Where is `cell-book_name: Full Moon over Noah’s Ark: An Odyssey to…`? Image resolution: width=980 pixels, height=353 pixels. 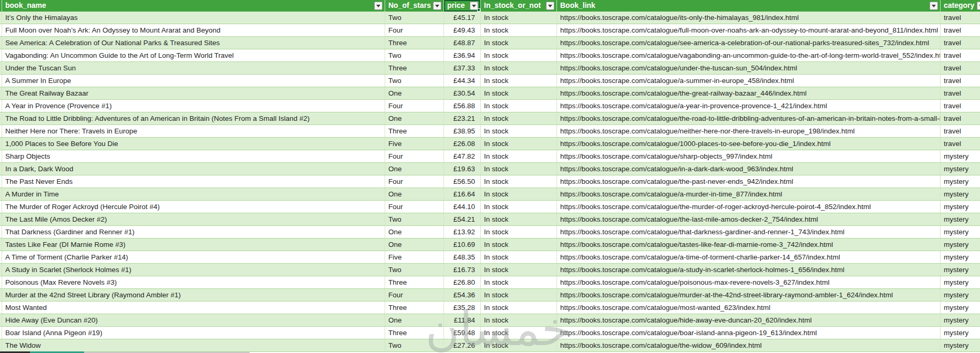 cell-book_name: Full Moon over Noah’s Ark: An Odyssey to… is located at coordinates (193, 30).